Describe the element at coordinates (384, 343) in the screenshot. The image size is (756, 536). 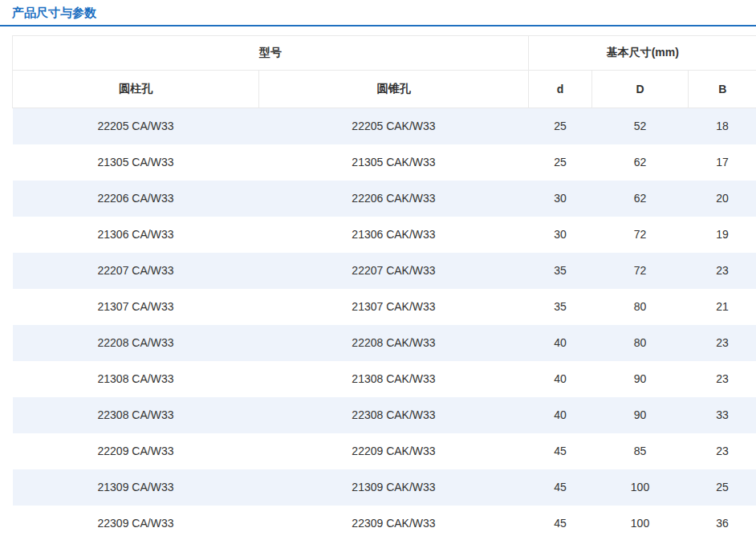
I see `table-row: 22208 CA/W3322208 CAK/W33408023` at that location.